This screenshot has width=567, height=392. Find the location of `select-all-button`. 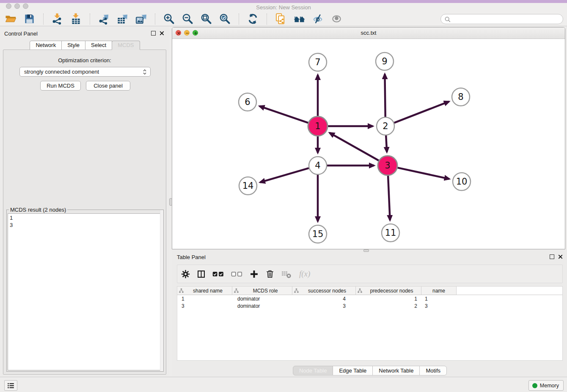

select-all-button is located at coordinates (218, 274).